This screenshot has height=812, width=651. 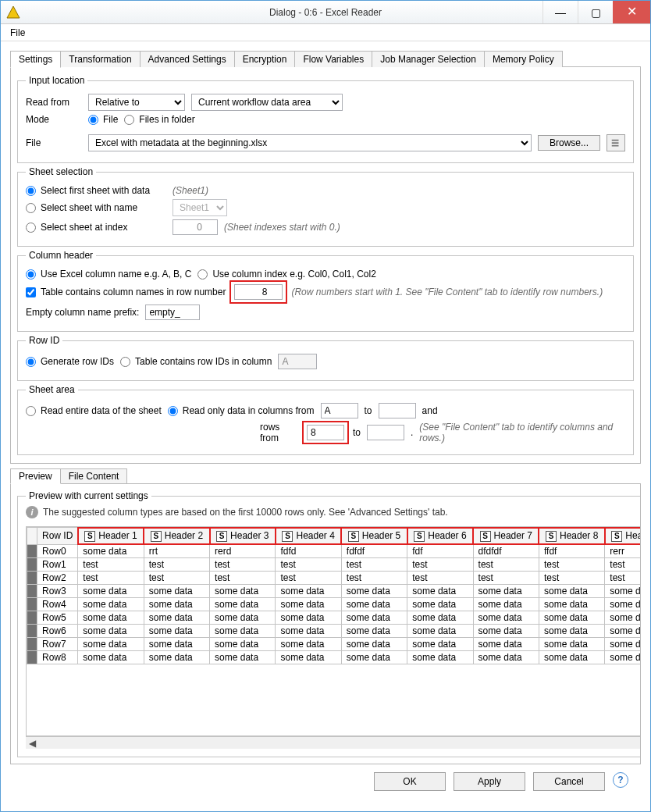 I want to click on contains-col-names-check: Table contains column names in row numbe…, so click(x=126, y=292).